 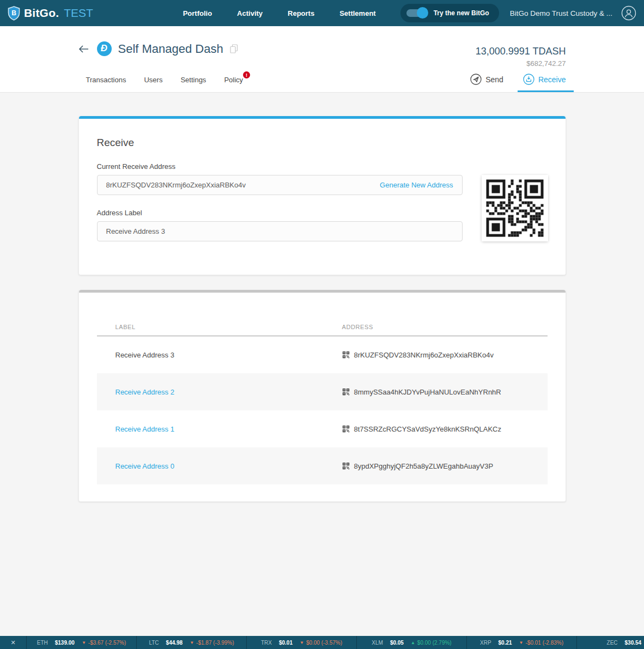 I want to click on svg-text: B, so click(x=14, y=13).